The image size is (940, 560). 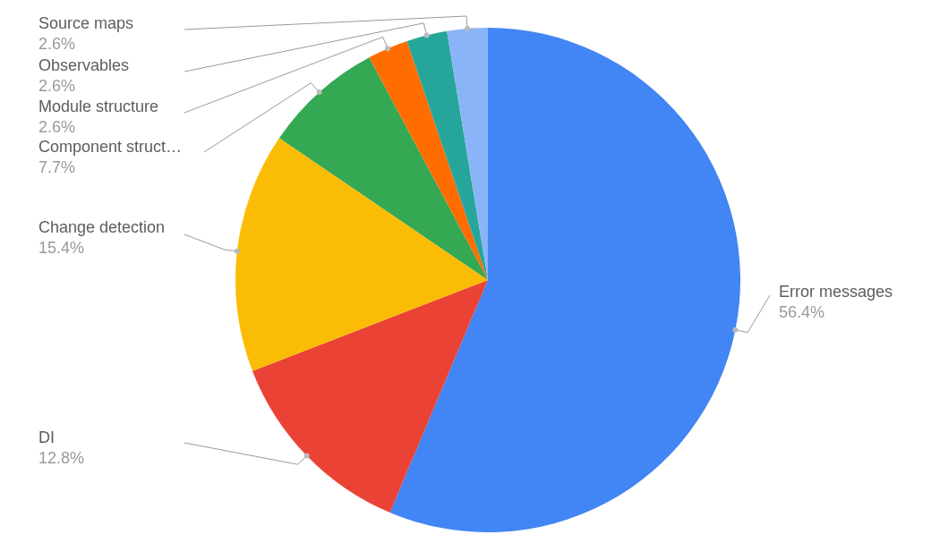 I want to click on label-name: DI, so click(x=61, y=438).